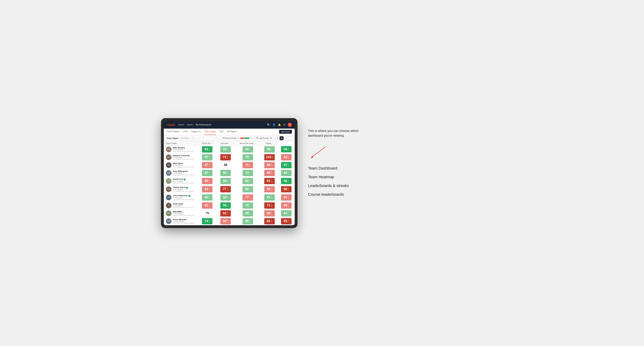  I want to click on col-approach: Approach →, so click(226, 143).